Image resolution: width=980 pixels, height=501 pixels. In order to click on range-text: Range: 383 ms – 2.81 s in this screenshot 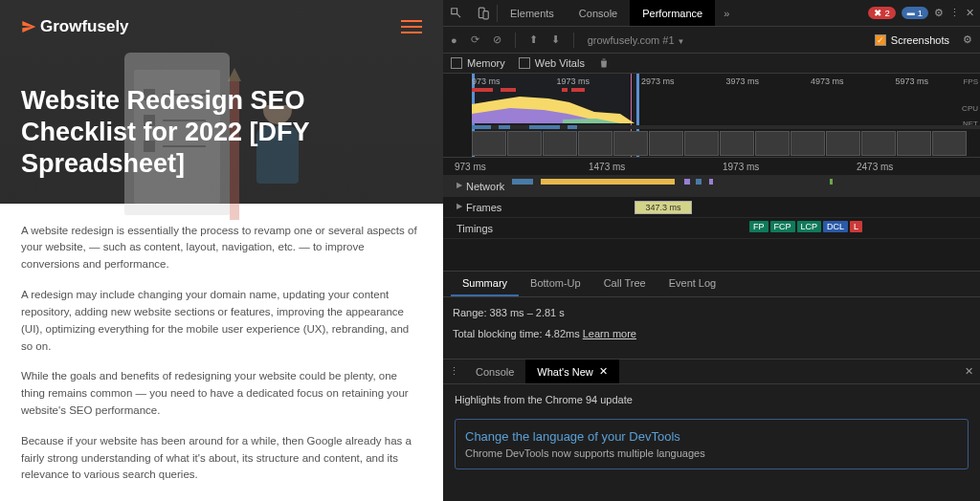, I will do `click(712, 313)`.